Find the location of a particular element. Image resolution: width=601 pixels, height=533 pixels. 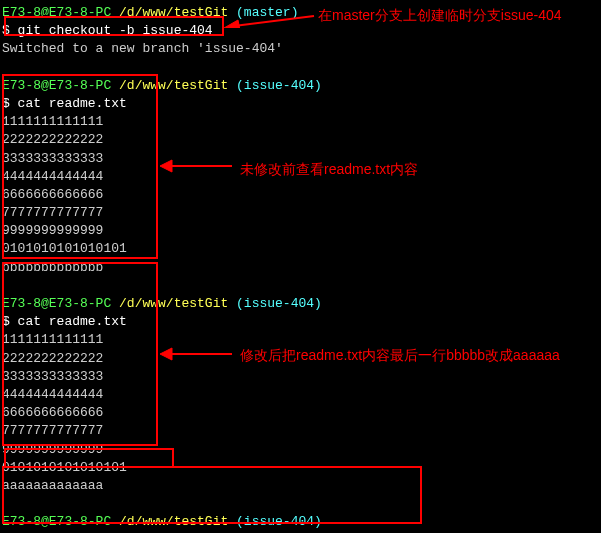

highlight-box-add is located at coordinates (89, 458).